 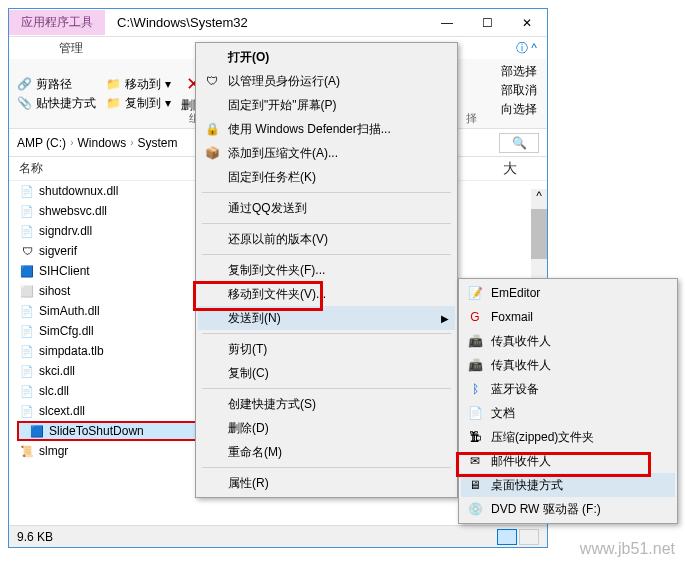 I want to click on search-icon: 🔍, so click(x=520, y=143).